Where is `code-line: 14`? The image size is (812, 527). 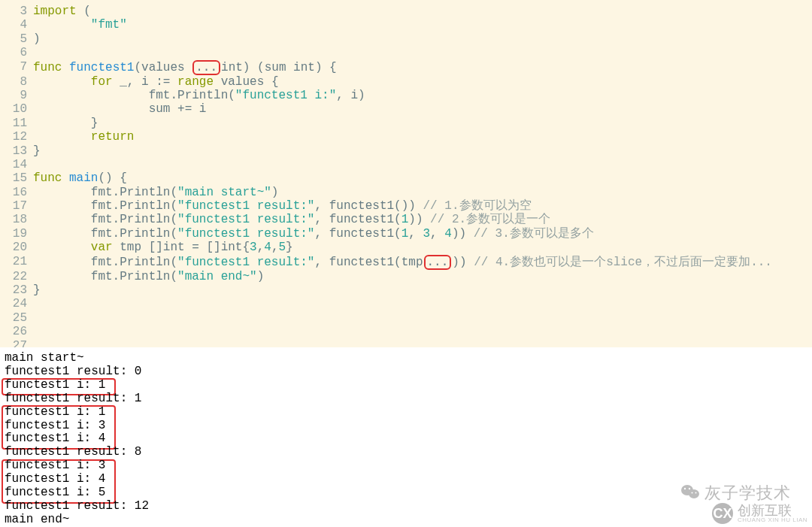
code-line: 14 is located at coordinates (406, 165).